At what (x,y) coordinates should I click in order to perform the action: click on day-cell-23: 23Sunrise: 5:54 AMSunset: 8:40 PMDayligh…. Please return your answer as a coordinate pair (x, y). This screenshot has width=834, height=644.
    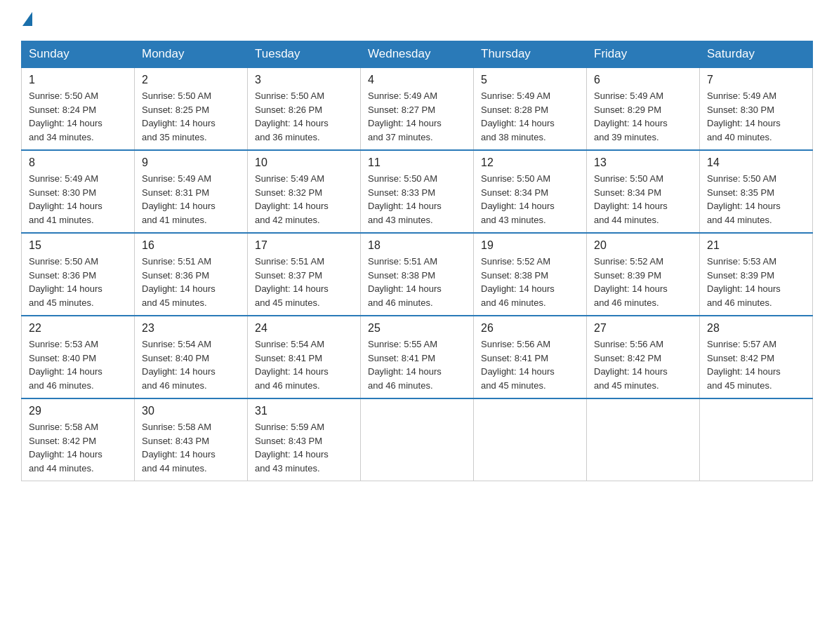
    Looking at the image, I should click on (191, 357).